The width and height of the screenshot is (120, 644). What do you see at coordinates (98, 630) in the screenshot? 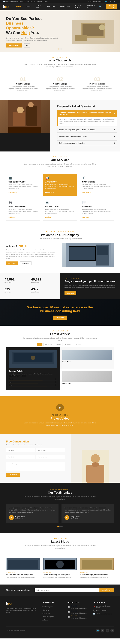
I see `footer-twitter-icon: 🐦` at bounding box center [98, 630].